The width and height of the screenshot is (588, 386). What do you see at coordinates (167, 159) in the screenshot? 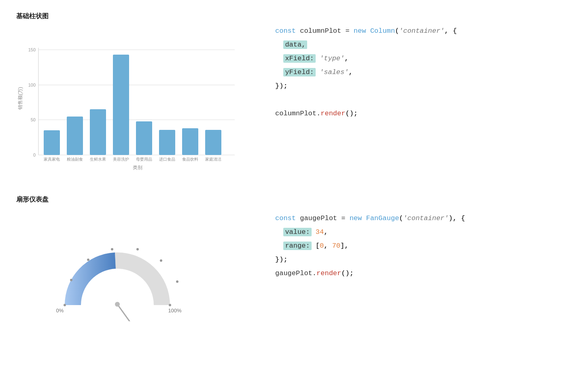
I see `svg-text: 进口食品` at bounding box center [167, 159].